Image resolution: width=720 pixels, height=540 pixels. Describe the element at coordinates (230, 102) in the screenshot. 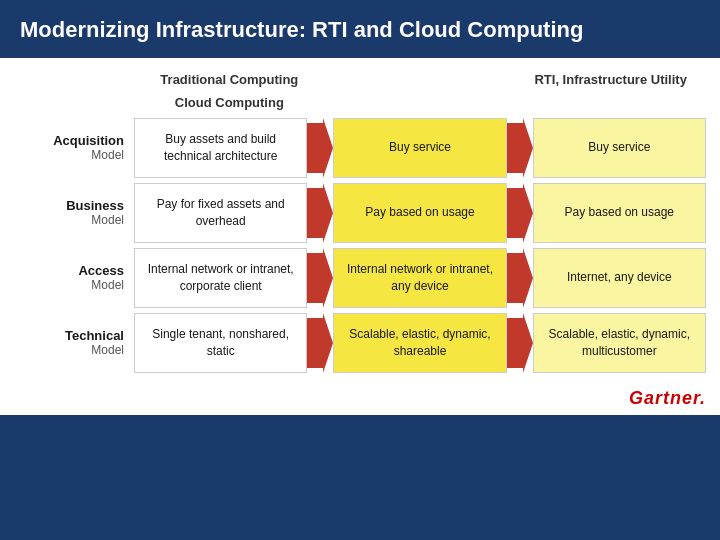

I see `col-header-cloud: Cloud Computing` at that location.